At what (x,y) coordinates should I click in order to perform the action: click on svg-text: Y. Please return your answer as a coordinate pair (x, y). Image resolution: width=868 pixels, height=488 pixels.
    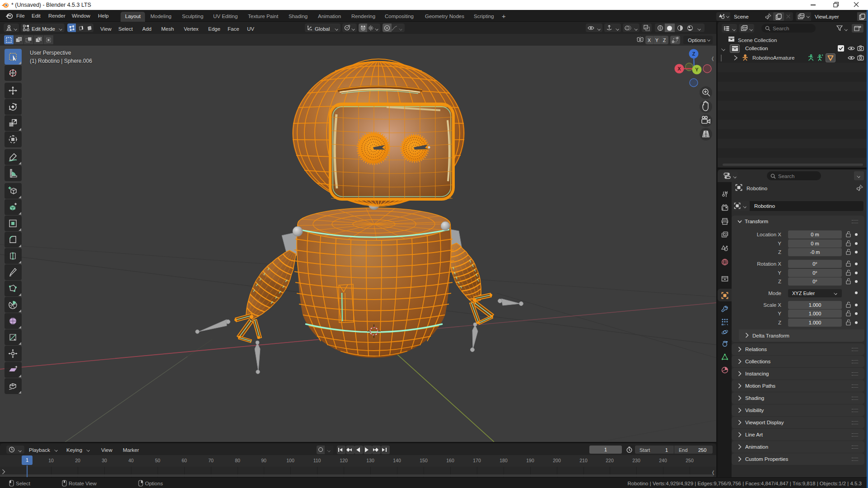
    Looking at the image, I should click on (697, 70).